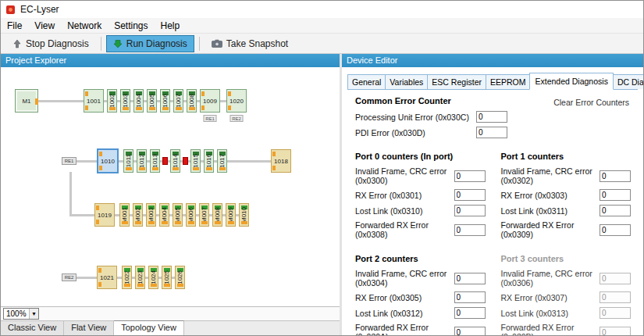 Image resolution: width=644 pixels, height=336 pixels. I want to click on topology-elbow-horizontal, so click(82, 216).